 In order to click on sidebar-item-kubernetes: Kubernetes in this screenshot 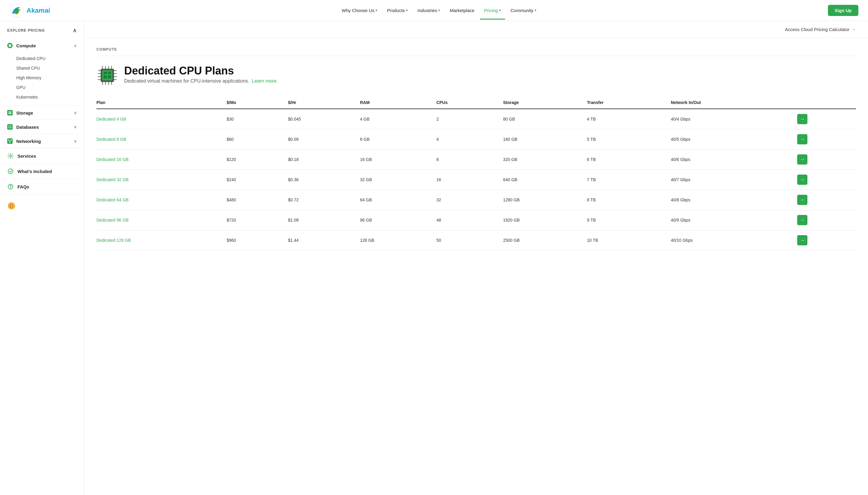, I will do `click(42, 97)`.